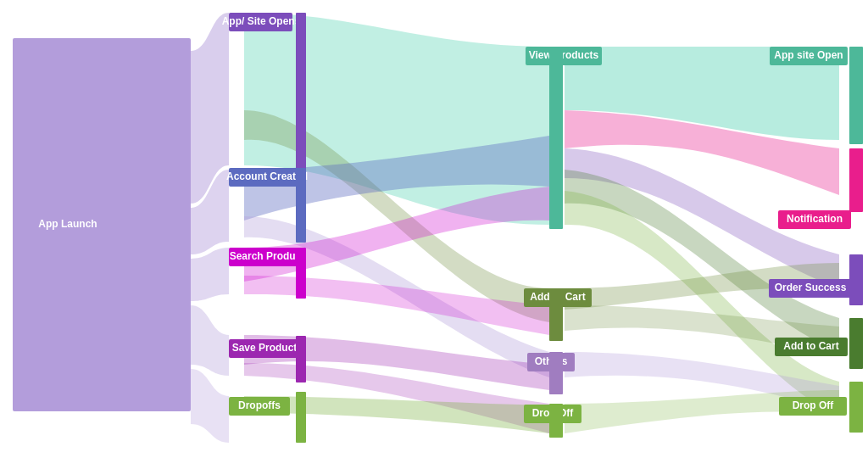 Image resolution: width=868 pixels, height=469 pixels. I want to click on label-save-product: Save Product, so click(264, 348).